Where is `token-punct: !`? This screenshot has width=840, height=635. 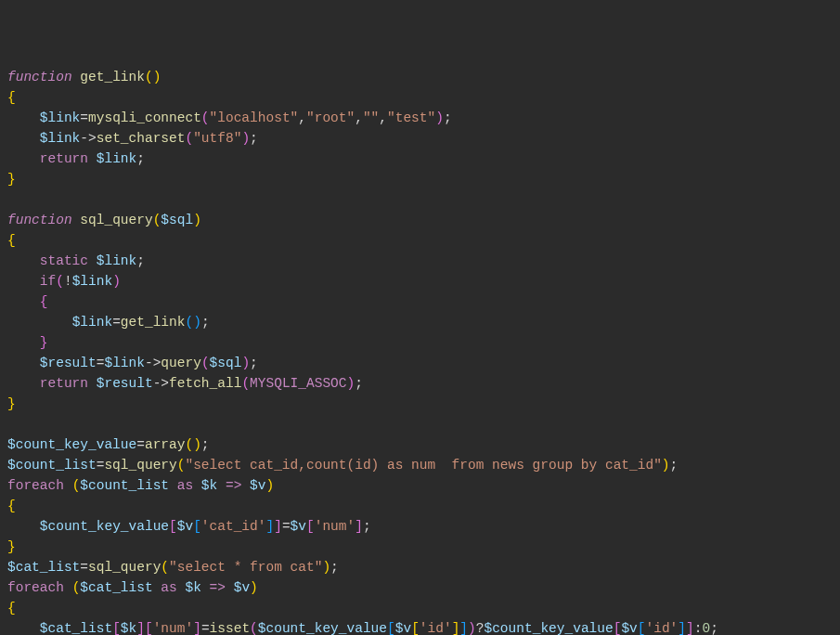 token-punct: ! is located at coordinates (69, 281).